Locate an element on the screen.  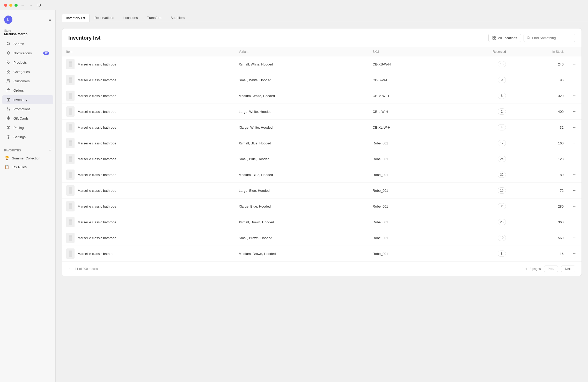
item-name-4: Marseille classic bathrobe is located at coordinates (97, 127).